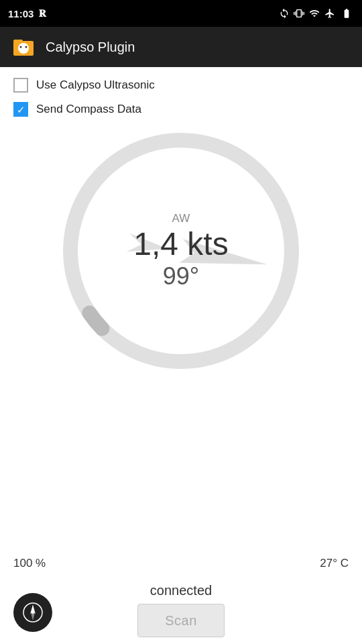  I want to click on checkbox-ultrasonic-label: Use Calypso Ultrasonic, so click(95, 85).